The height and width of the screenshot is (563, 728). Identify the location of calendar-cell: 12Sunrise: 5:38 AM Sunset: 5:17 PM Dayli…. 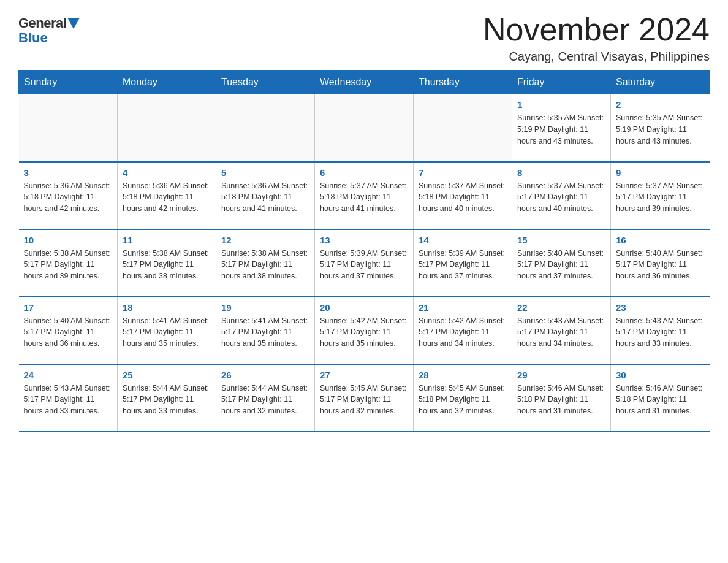
(266, 263).